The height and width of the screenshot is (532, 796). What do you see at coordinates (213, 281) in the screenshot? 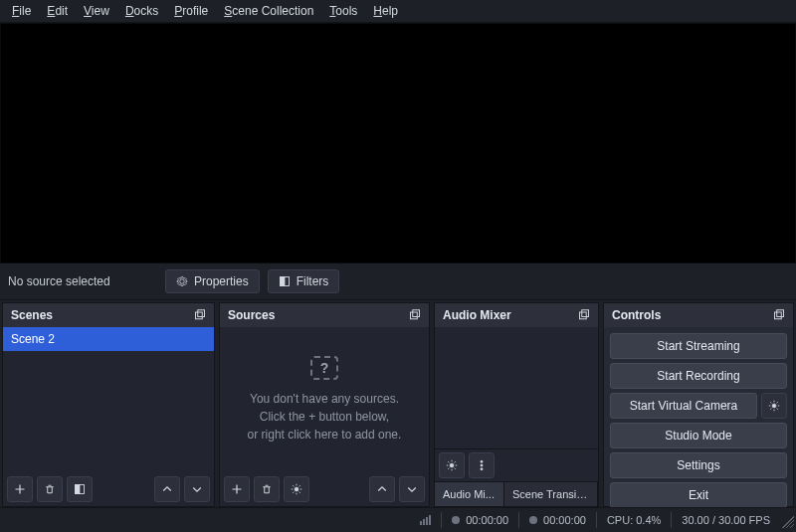
I see `properties-button: Properties` at bounding box center [213, 281].